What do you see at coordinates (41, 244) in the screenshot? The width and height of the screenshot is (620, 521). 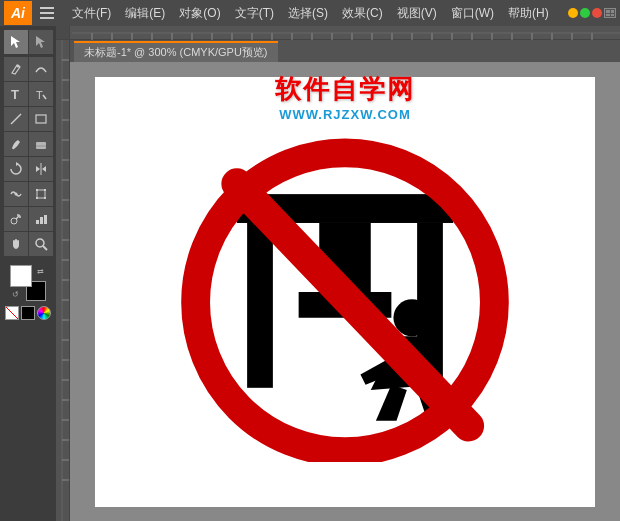 I see `zoom-tool` at bounding box center [41, 244].